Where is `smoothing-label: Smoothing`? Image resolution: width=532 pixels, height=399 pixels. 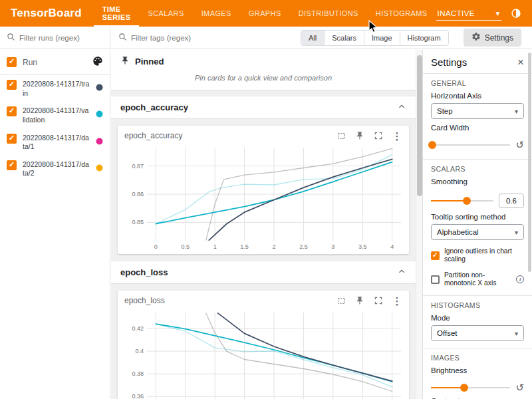 smoothing-label: Smoothing is located at coordinates (477, 182).